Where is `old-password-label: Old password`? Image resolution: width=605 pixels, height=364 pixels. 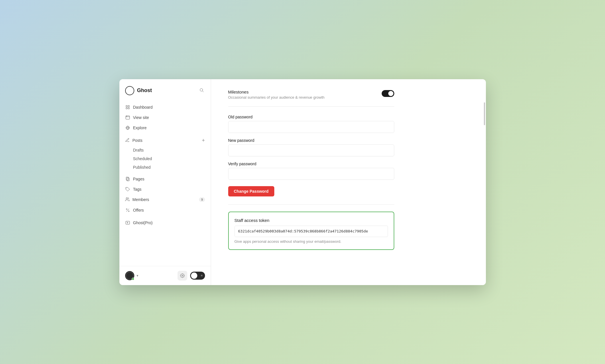 old-password-label: Old password is located at coordinates (311, 117).